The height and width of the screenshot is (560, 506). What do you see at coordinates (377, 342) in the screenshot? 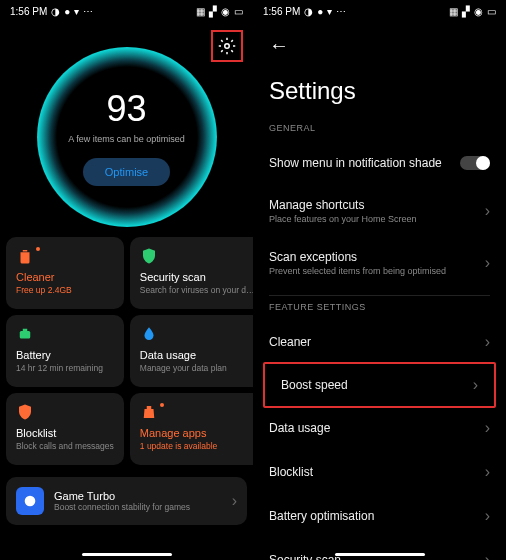
I see `row-title: Cleaner` at bounding box center [377, 342].